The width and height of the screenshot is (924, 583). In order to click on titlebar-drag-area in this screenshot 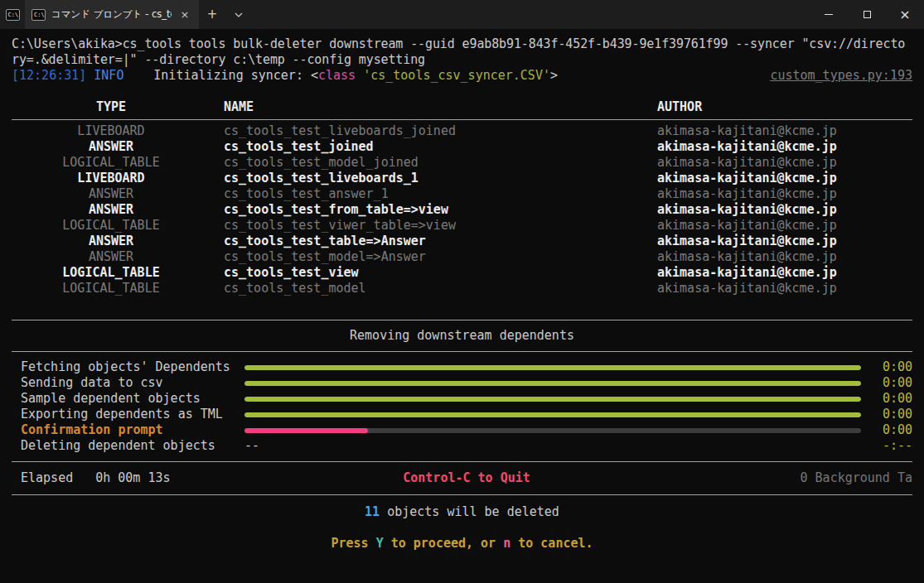, I will do `click(530, 15)`.